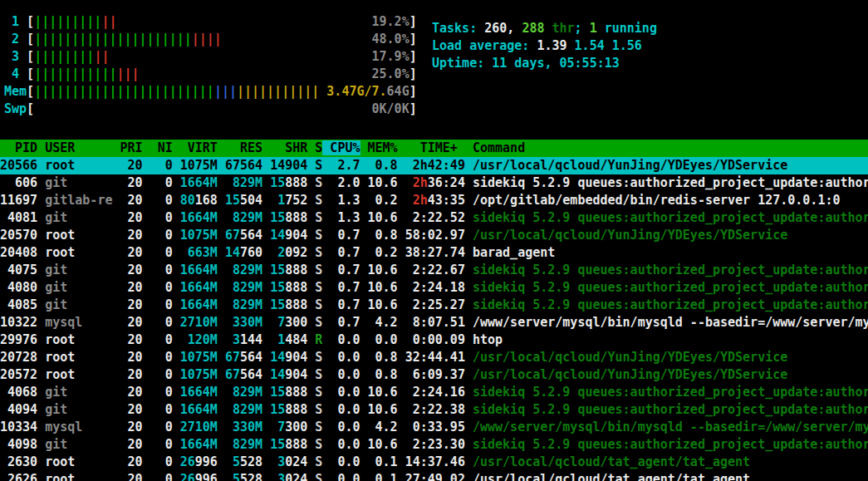  Describe the element at coordinates (22, 148) in the screenshot. I see `column-header-pid: PID` at that location.